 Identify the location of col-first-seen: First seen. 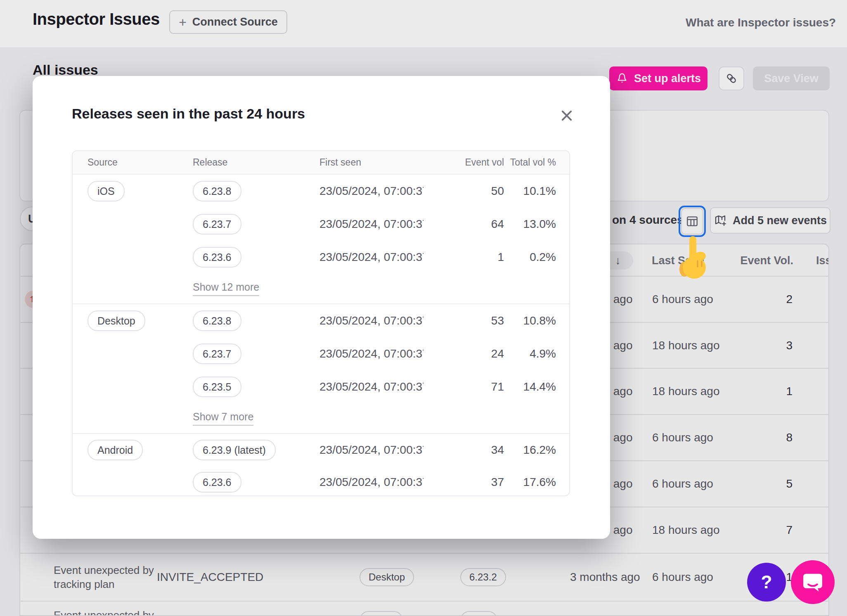
(371, 163).